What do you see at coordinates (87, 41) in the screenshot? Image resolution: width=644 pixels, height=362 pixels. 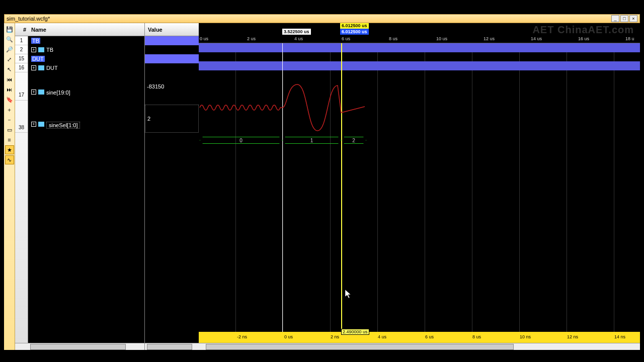 I see `signal-row-tb1: TB` at bounding box center [87, 41].